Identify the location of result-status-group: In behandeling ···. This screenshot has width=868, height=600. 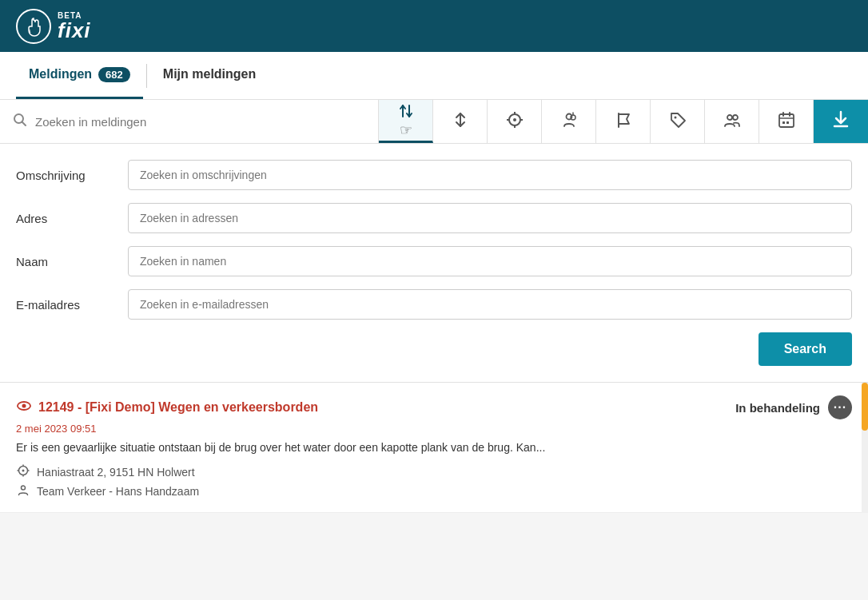
(794, 407).